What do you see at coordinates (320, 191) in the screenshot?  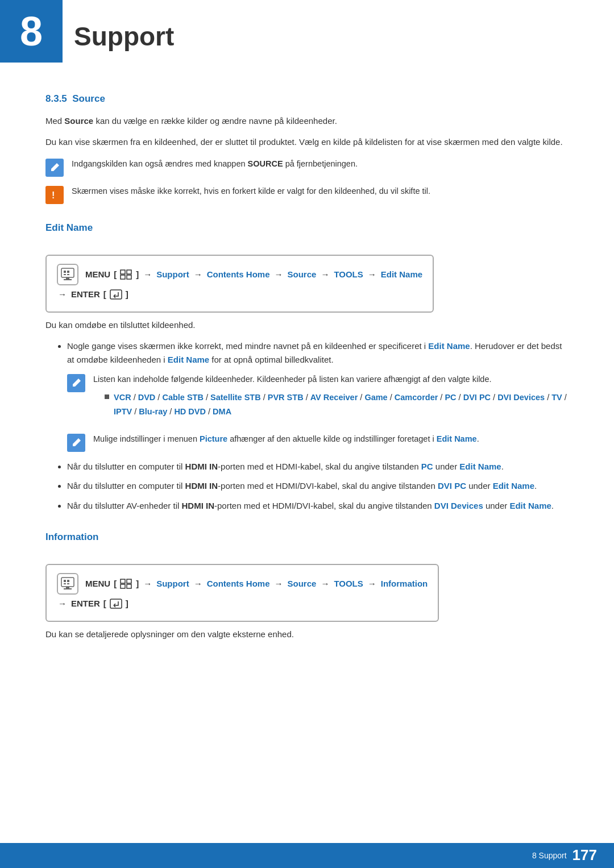 I see `warn-text-1: Skærmen vises måske ikke korrekt, hvis e…` at bounding box center [320, 191].